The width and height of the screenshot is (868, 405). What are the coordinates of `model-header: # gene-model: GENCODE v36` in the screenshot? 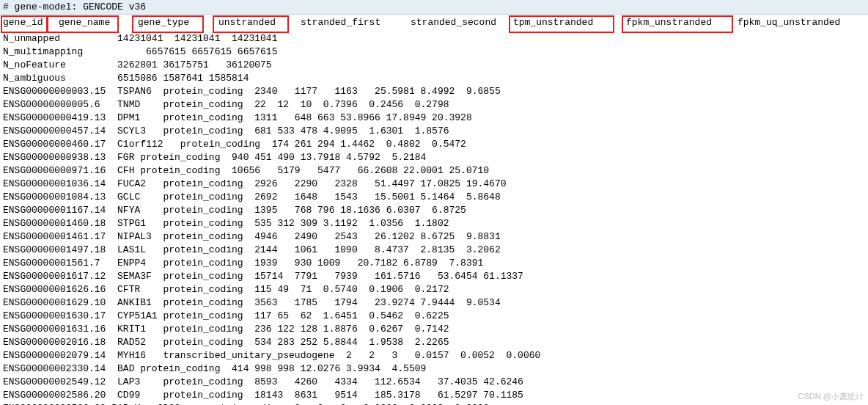 It's located at (434, 7).